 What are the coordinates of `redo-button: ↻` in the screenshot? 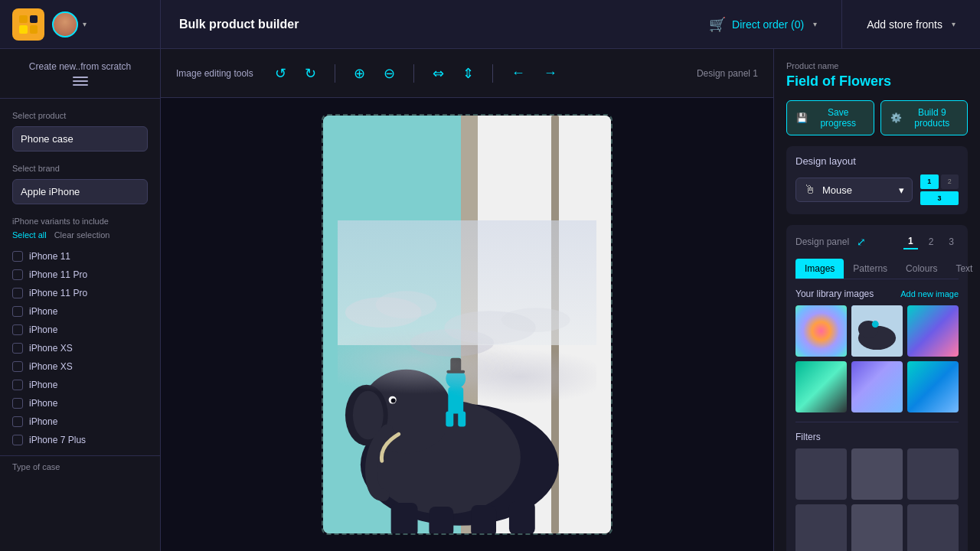 It's located at (311, 73).